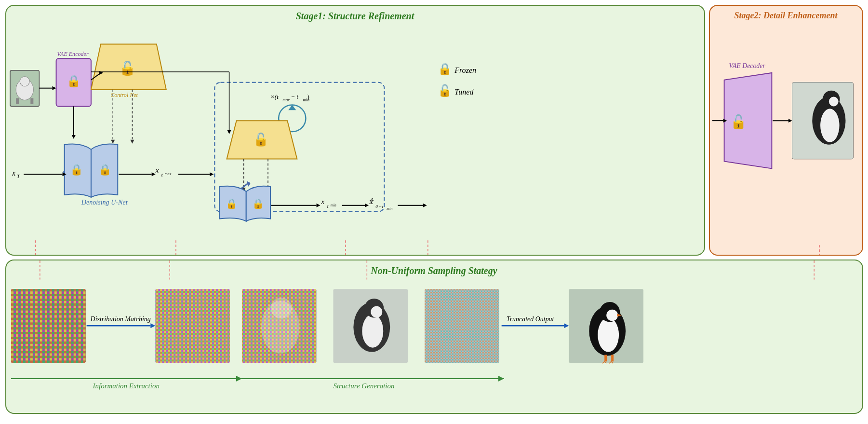 The image size is (868, 424). What do you see at coordinates (786, 15) in the screenshot?
I see `stage2-title: Stage2: Detail Enhancement` at bounding box center [786, 15].